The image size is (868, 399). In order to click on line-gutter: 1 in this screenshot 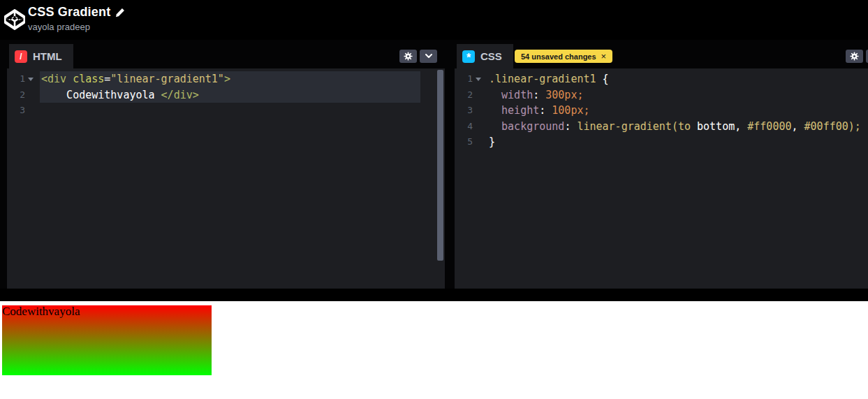, I will do `click(24, 80)`.